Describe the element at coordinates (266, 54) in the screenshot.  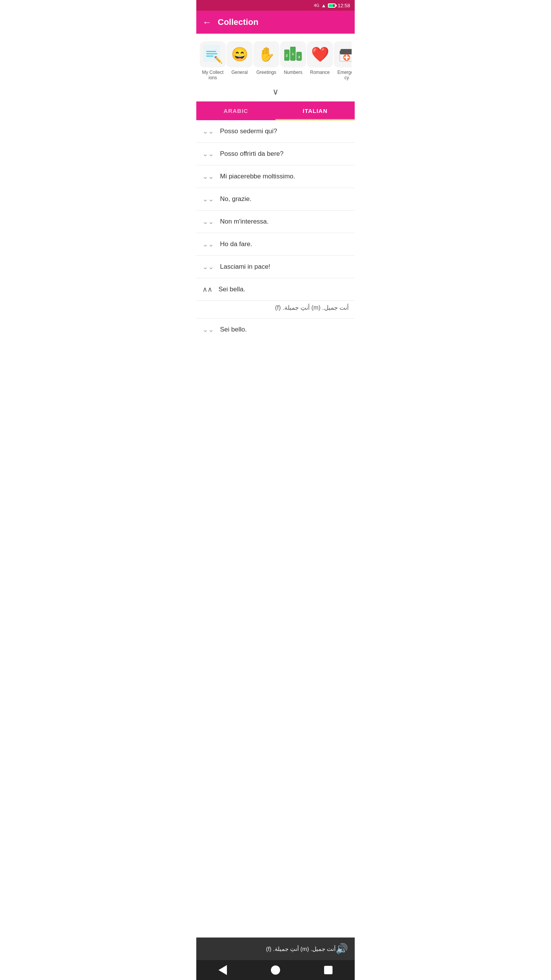
I see `greetings-emoji-icon: ✋` at that location.